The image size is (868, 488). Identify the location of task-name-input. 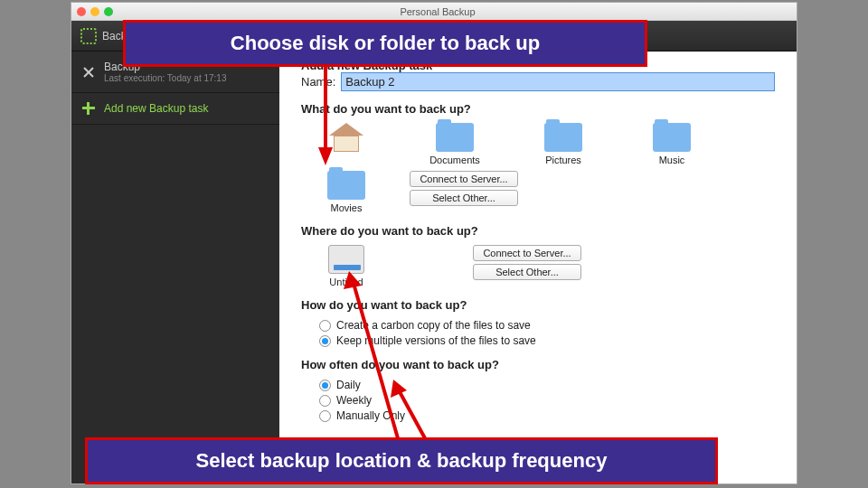
(558, 81).